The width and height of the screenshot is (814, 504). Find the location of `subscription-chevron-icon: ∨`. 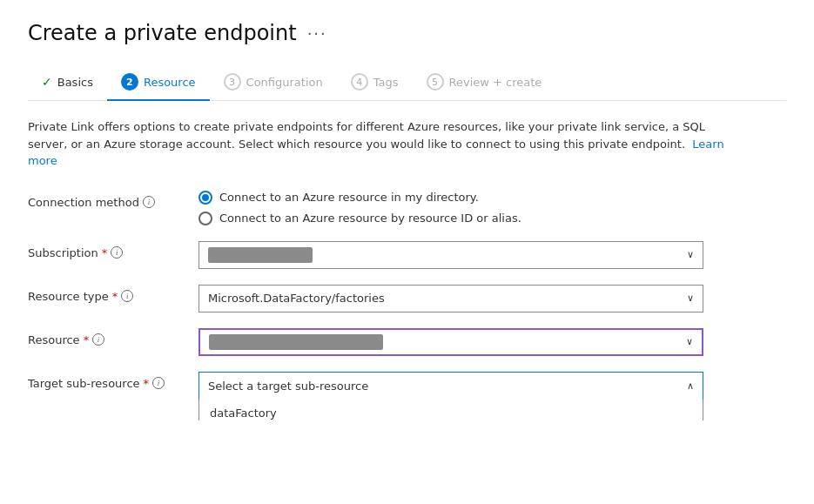

subscription-chevron-icon: ∨ is located at coordinates (690, 254).